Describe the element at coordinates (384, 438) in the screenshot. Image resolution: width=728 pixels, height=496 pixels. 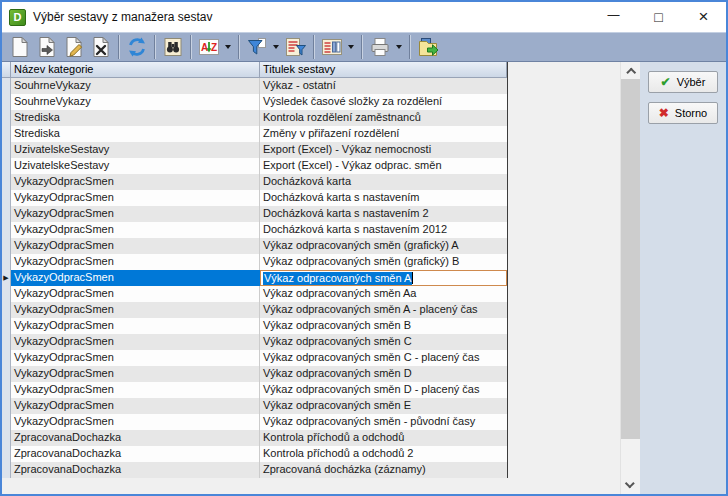
I see `title-cell: Kontrola příchodů a odchodů` at that location.